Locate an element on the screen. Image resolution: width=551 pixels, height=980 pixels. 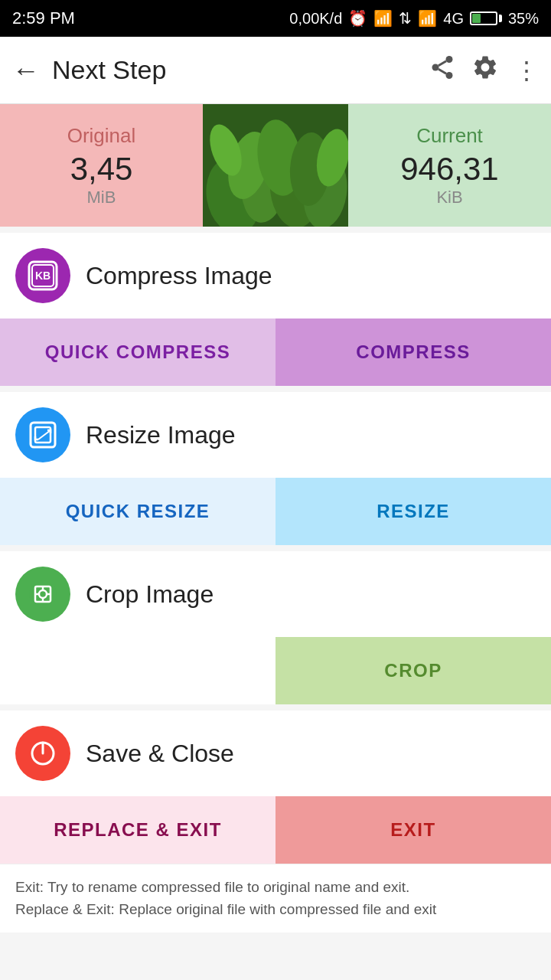
resize-btn-row: QUICK RESIZE RESIZE is located at coordinates (276, 511).